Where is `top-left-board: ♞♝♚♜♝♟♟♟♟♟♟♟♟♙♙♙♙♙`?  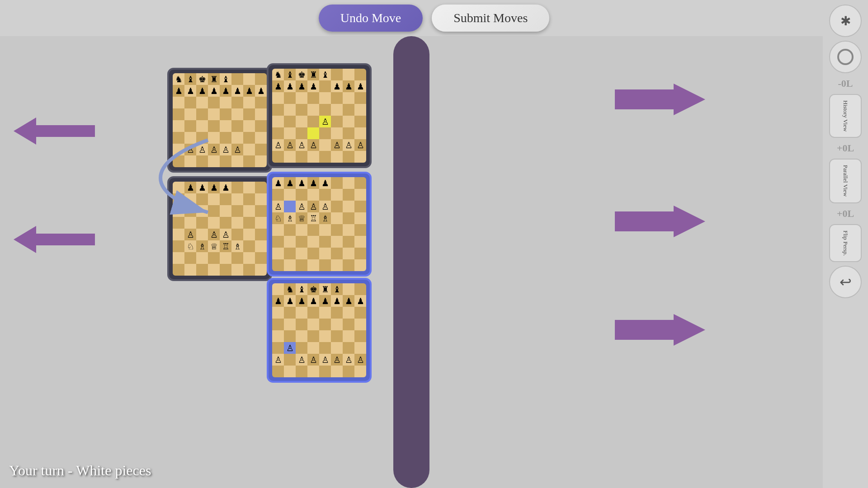 top-left-board: ♞♝♚♜♝♟♟♟♟♟♟♟♟♙♙♙♙♙ is located at coordinates (220, 120).